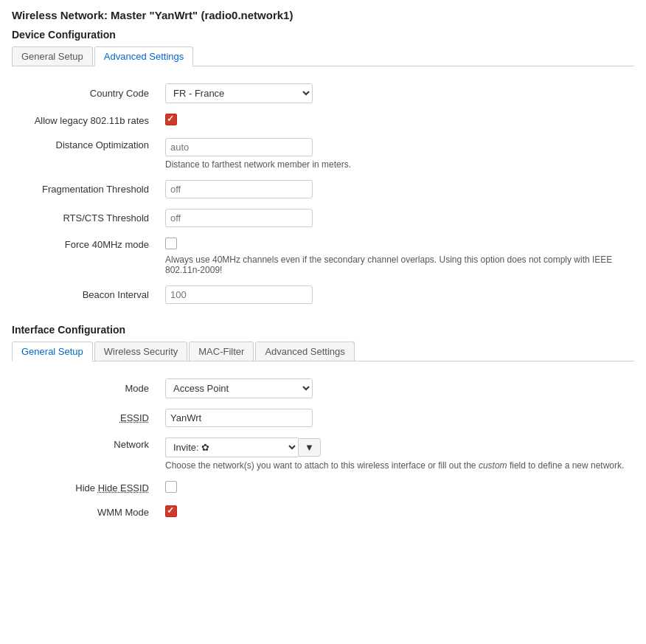 This screenshot has height=644, width=646. What do you see at coordinates (323, 330) in the screenshot?
I see `interface-config-title: Interface Configuration` at bounding box center [323, 330].